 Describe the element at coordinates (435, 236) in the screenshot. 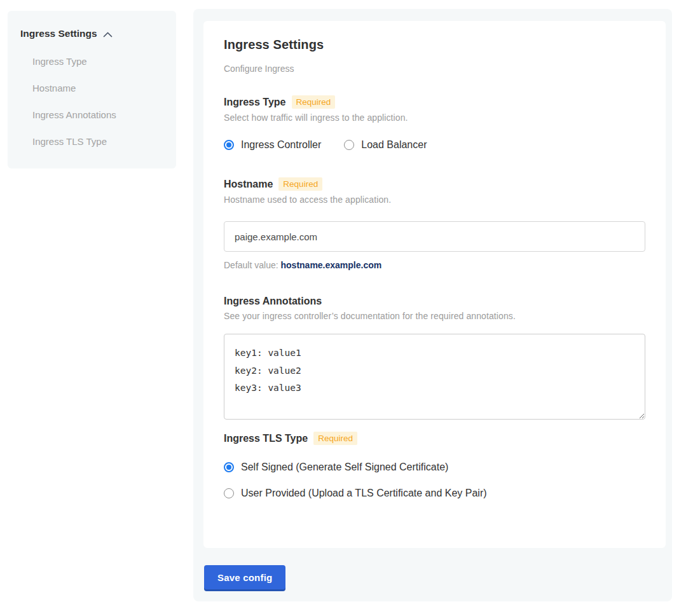

I see `hostname-input` at that location.